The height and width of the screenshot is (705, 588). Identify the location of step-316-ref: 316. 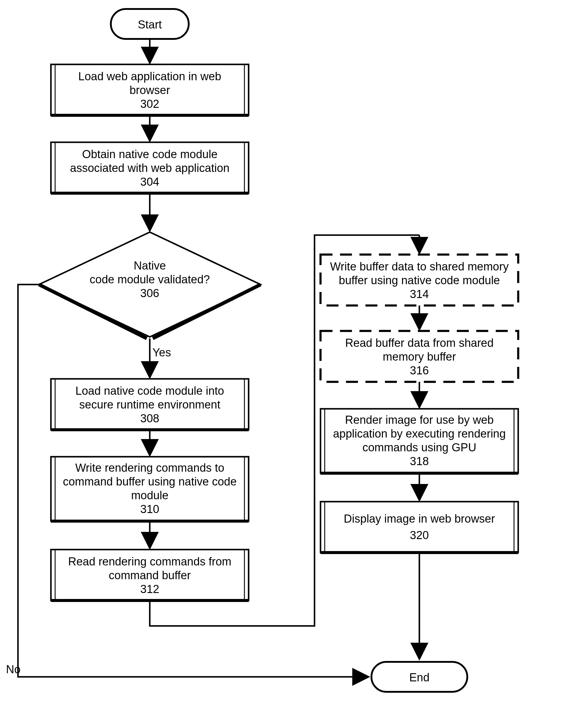
(419, 371).